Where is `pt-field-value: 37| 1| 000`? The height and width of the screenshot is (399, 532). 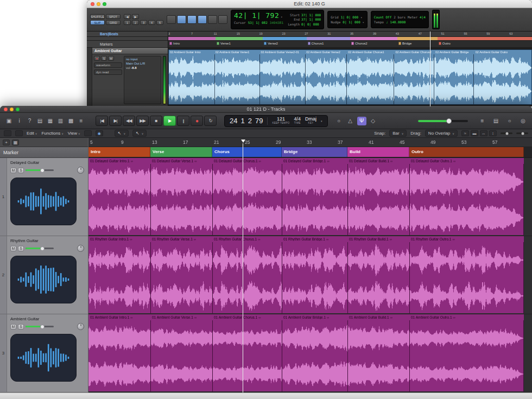
pt-field-value: 37| 1| 000 is located at coordinates (311, 15).